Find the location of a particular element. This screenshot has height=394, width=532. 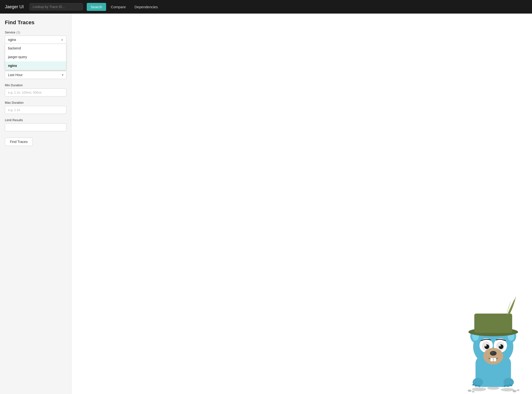

service-option-jaeger-query: jaeger-query is located at coordinates (36, 57).